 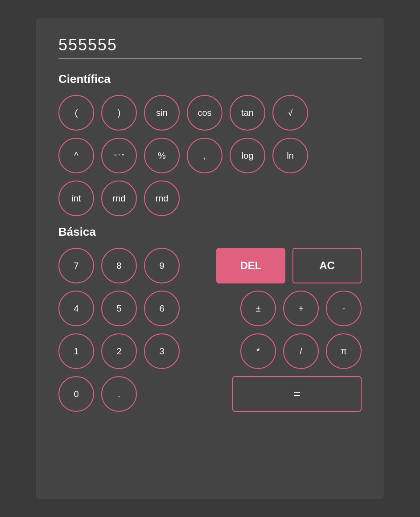 What do you see at coordinates (247, 113) in the screenshot?
I see `tan-button: tan` at bounding box center [247, 113].